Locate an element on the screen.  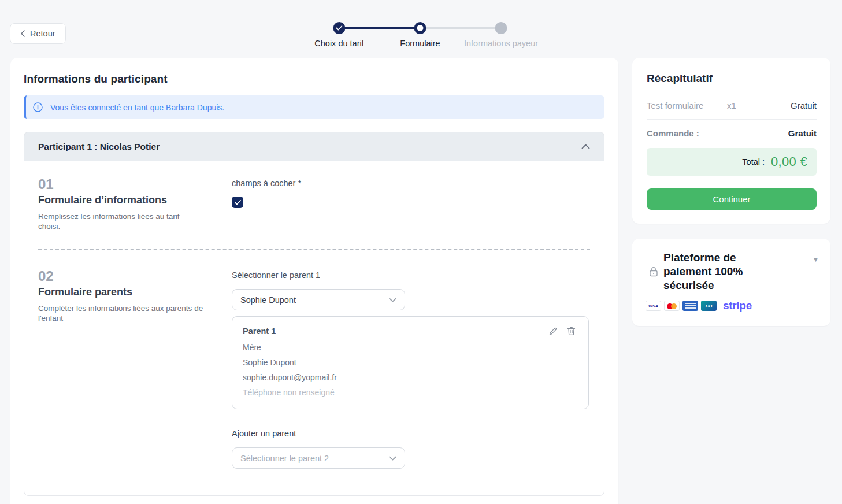
parent-card-title: Parent 1 is located at coordinates (259, 331).